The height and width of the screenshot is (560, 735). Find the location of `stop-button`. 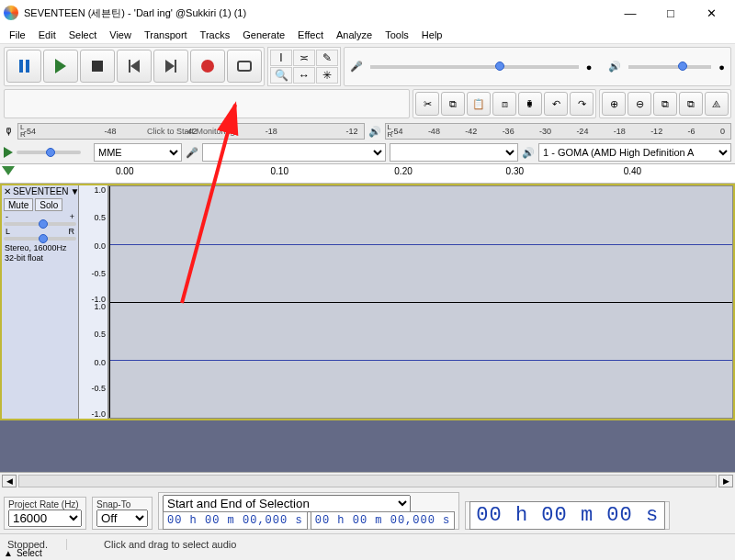

stop-button is located at coordinates (97, 66).